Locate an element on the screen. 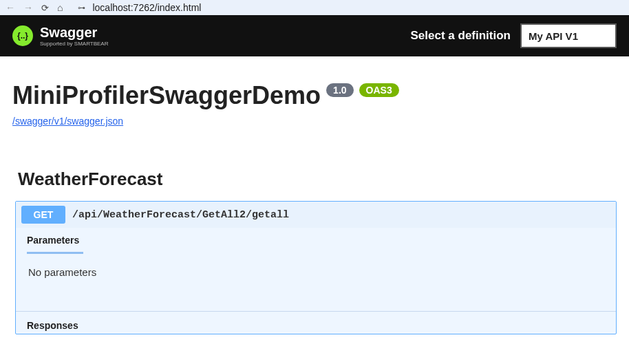 The image size is (629, 364). definition-dropdown: My API V1 is located at coordinates (568, 36).